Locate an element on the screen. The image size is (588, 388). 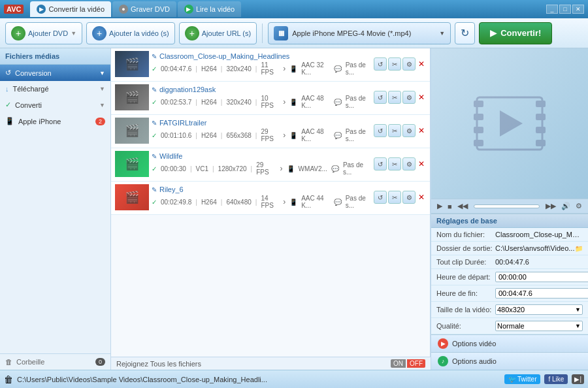
sidebar-header: Fichiers médias is located at coordinates (55, 56).